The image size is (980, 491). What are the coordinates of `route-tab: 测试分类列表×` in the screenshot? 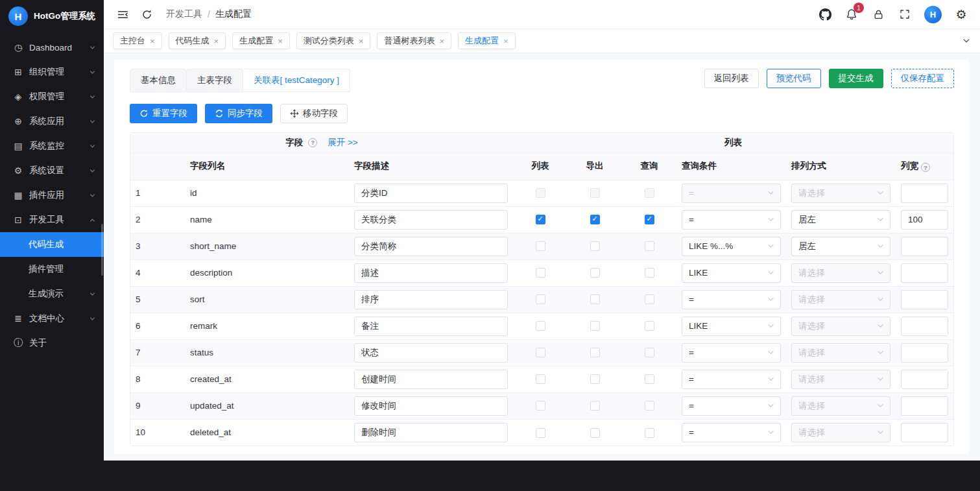 It's located at (333, 41).